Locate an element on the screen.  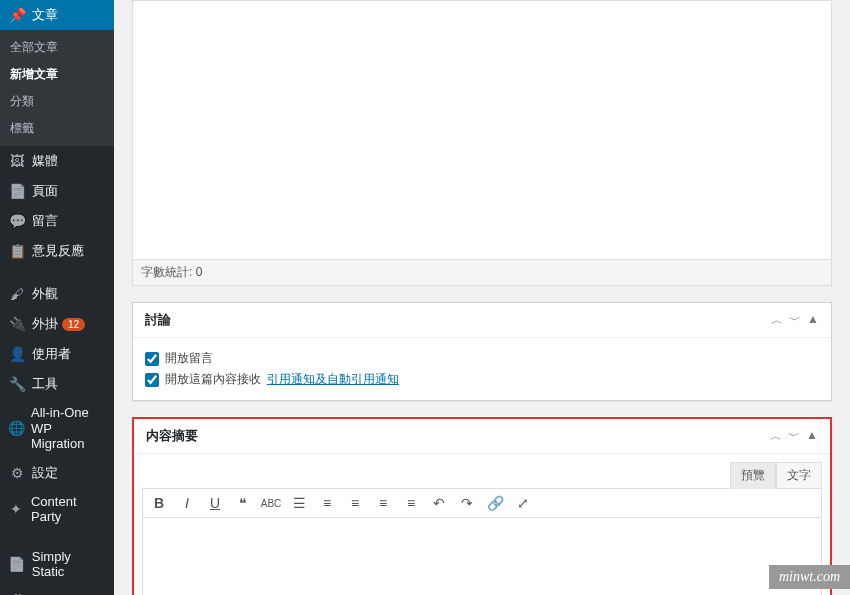
star-icon: ✦ is located at coordinates (16, 509).